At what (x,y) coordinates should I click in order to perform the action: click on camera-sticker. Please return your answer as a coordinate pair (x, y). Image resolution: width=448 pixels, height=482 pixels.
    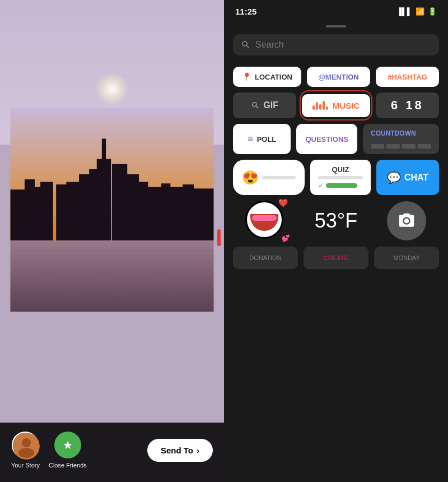
    Looking at the image, I should click on (407, 221).